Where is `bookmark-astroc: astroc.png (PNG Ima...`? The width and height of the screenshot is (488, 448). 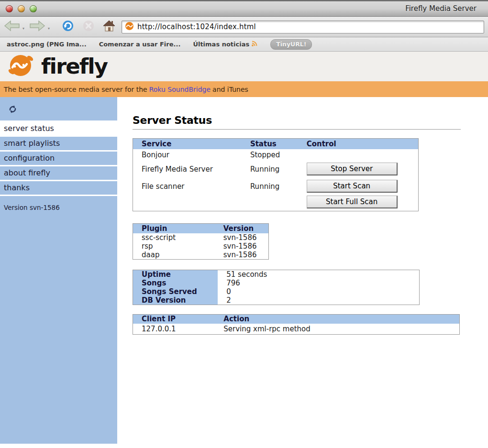 bookmark-astroc: astroc.png (PNG Ima... is located at coordinates (47, 44).